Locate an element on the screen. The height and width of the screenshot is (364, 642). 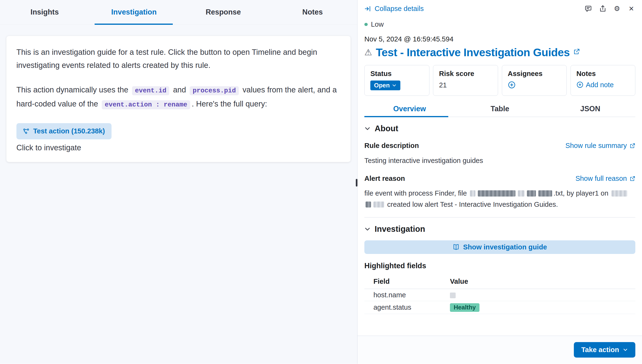
severity-dot-icon is located at coordinates (366, 24).